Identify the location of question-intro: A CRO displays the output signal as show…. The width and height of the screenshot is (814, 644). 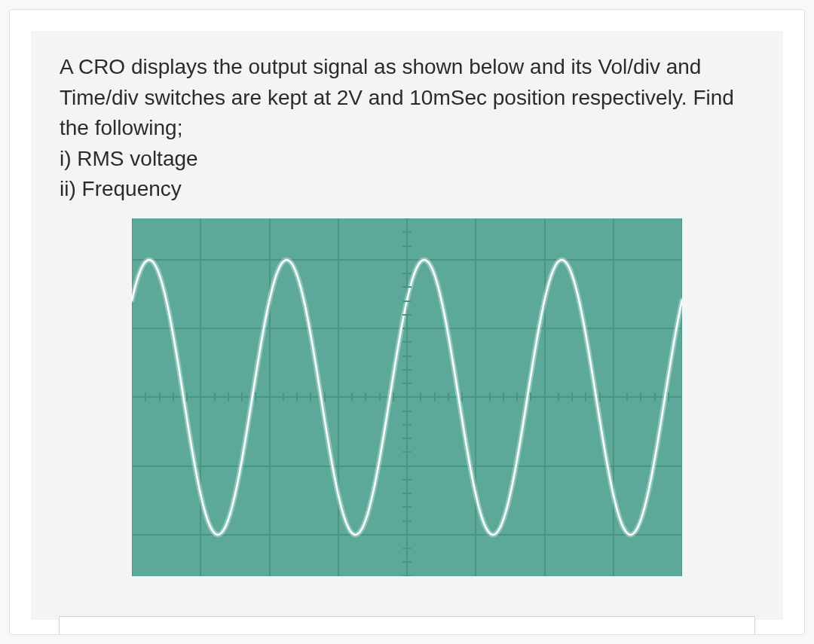
(407, 98).